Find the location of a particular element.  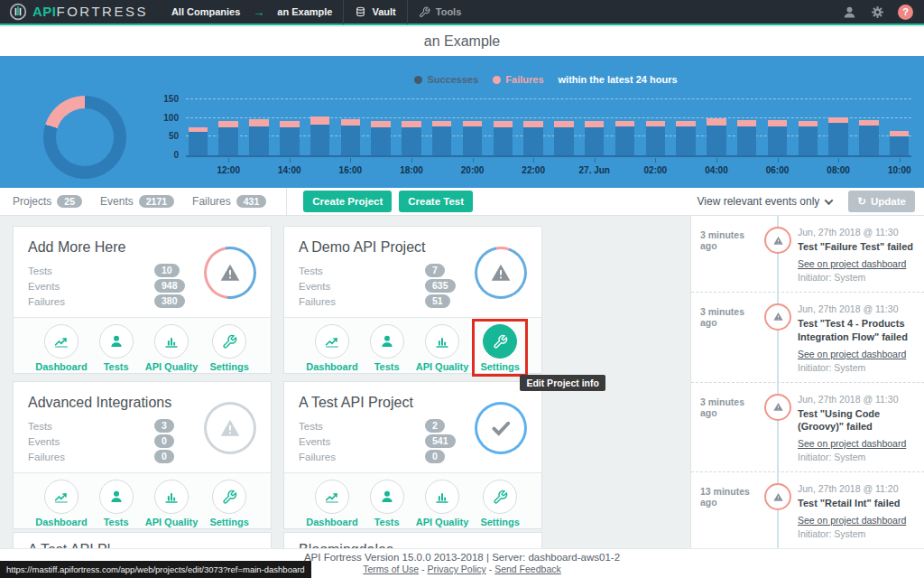

terms-link: Terms of Use is located at coordinates (391, 569).